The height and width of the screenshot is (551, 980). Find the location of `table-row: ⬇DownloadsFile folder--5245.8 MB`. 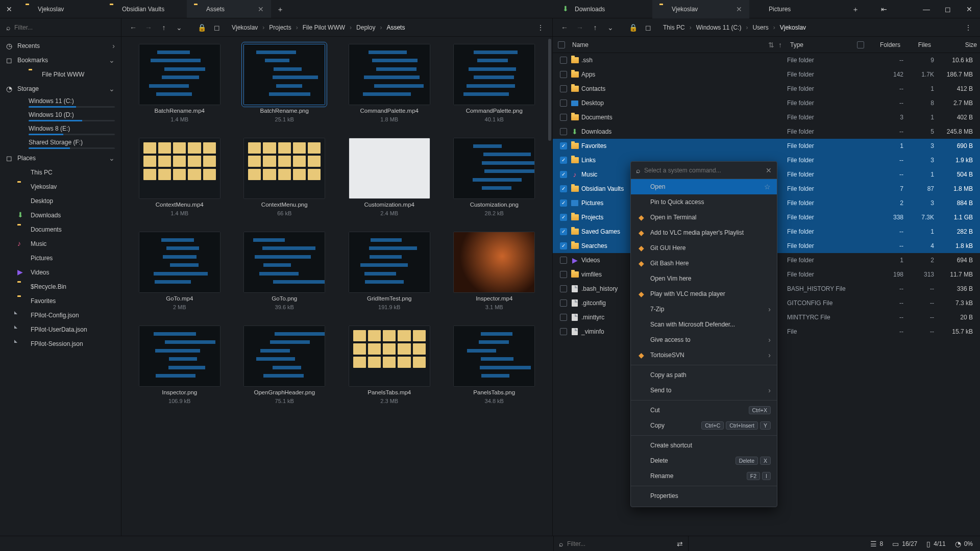

table-row: ⬇DownloadsFile folder--5245.8 MB is located at coordinates (767, 132).